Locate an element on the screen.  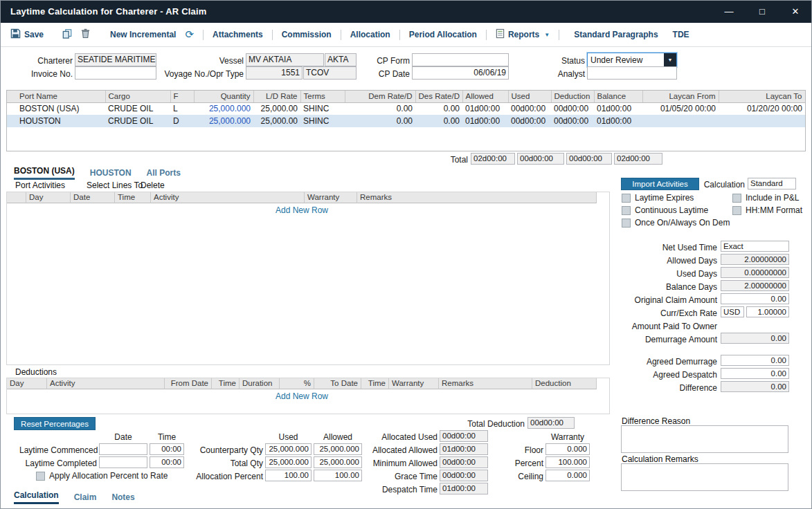
port-row: BOSTON (USA) CRUDE OIL L 25,000.000 25,0… is located at coordinates (406, 109).